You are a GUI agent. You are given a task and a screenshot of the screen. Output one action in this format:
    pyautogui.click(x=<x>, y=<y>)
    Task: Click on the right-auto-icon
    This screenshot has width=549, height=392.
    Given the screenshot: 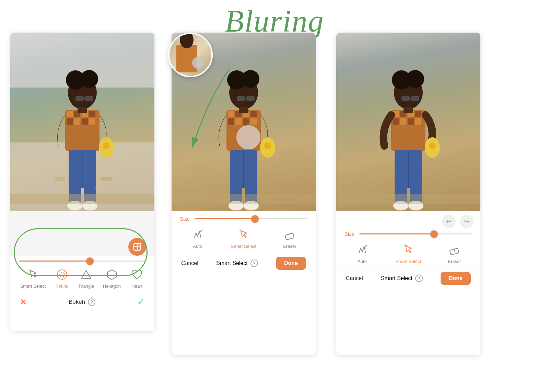 What is the action you would take?
    pyautogui.click(x=362, y=250)
    